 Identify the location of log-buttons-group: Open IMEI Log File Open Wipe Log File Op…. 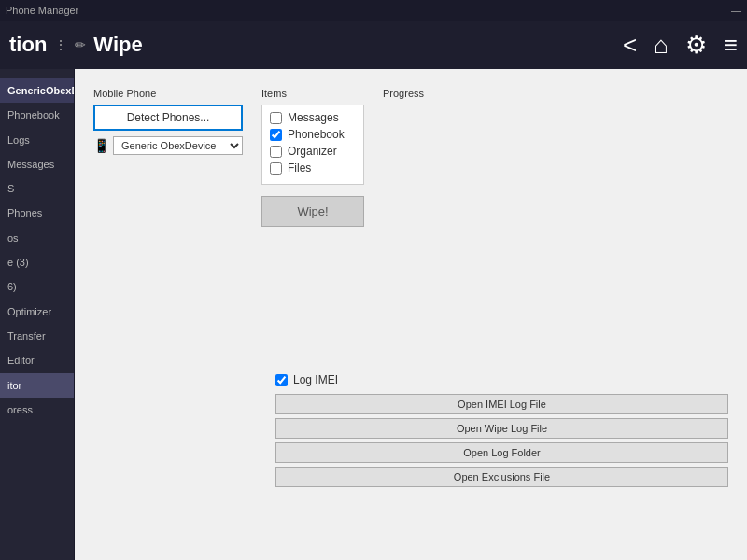
(502, 441).